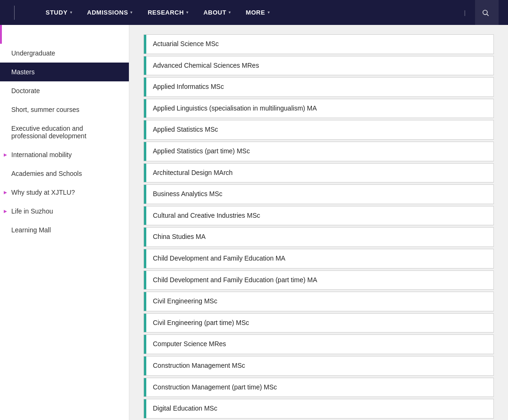 The height and width of the screenshot is (420, 508). I want to click on course-item-label: Construction Management (part time) MSc, so click(215, 388).